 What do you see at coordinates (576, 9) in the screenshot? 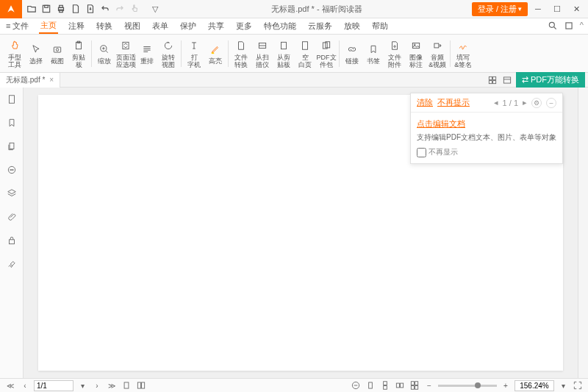
I see `close-button: ✕` at bounding box center [576, 9].